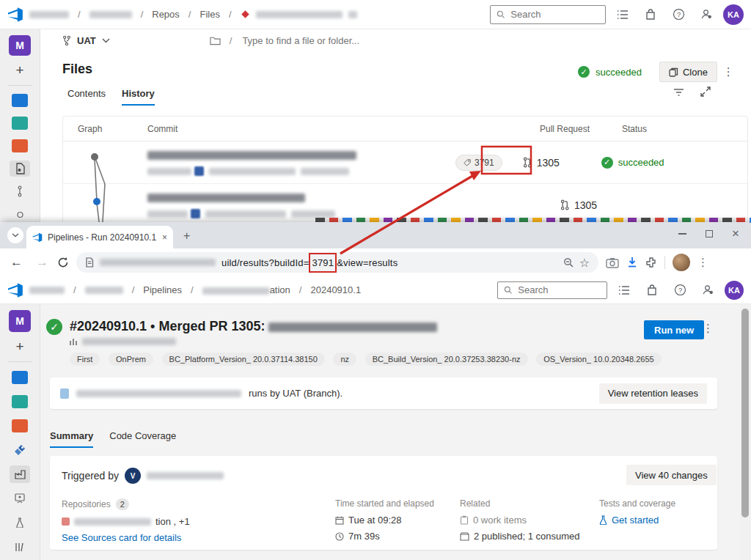 The width and height of the screenshot is (751, 560). Describe the element at coordinates (210, 15) in the screenshot. I see `bg-breadcrumb-files: Files` at that location.